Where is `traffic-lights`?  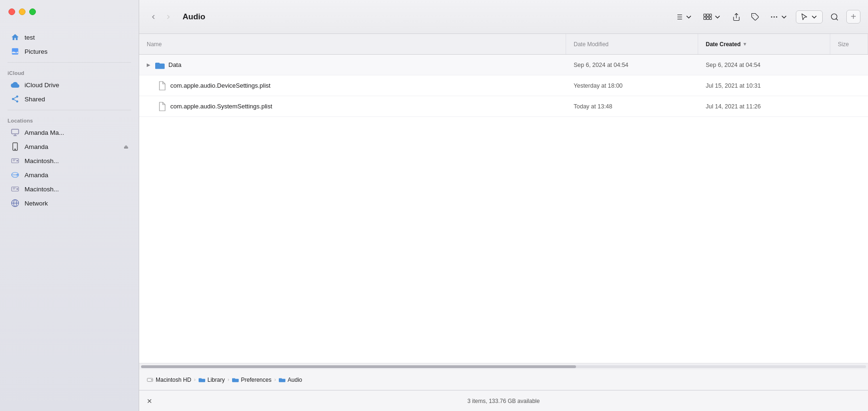
traffic-lights is located at coordinates (22, 12).